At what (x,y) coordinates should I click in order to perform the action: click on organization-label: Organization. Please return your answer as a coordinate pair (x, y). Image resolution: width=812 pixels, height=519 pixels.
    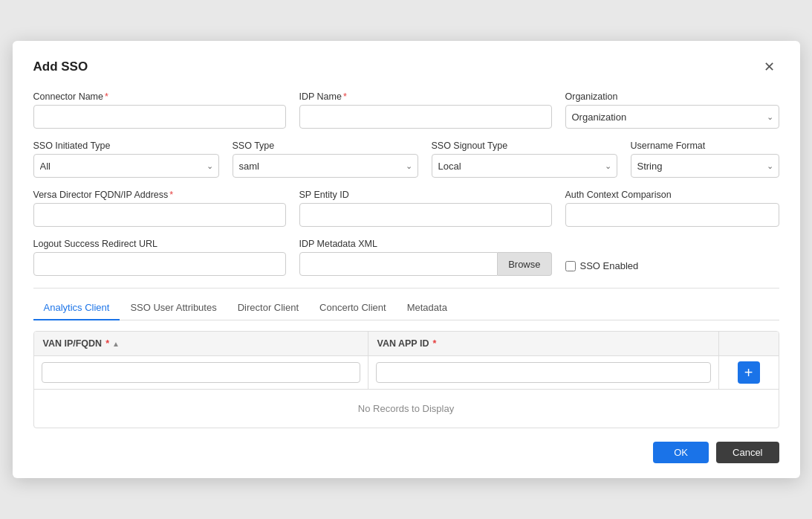
    Looking at the image, I should click on (672, 97).